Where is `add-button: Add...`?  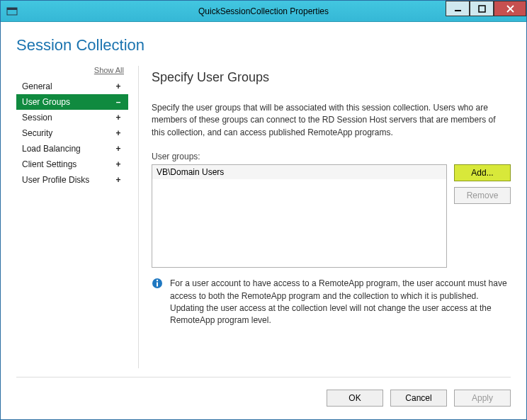
add-button: Add... is located at coordinates (482, 173).